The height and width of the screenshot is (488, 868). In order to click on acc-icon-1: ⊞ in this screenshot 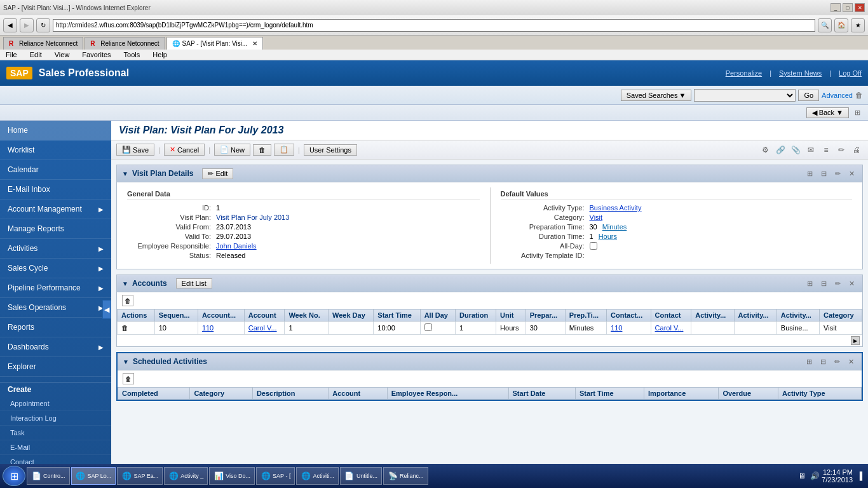, I will do `click(810, 283)`.